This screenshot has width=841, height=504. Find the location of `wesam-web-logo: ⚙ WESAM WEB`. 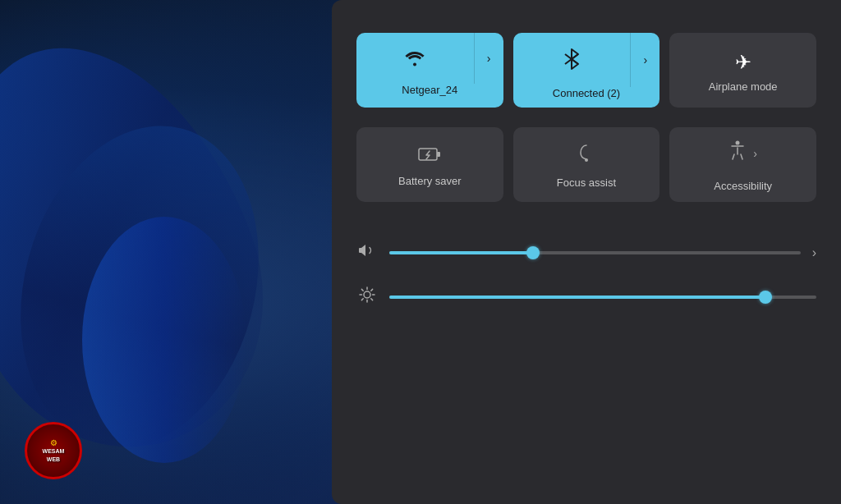

wesam-web-logo: ⚙ WESAM WEB is located at coordinates (53, 451).